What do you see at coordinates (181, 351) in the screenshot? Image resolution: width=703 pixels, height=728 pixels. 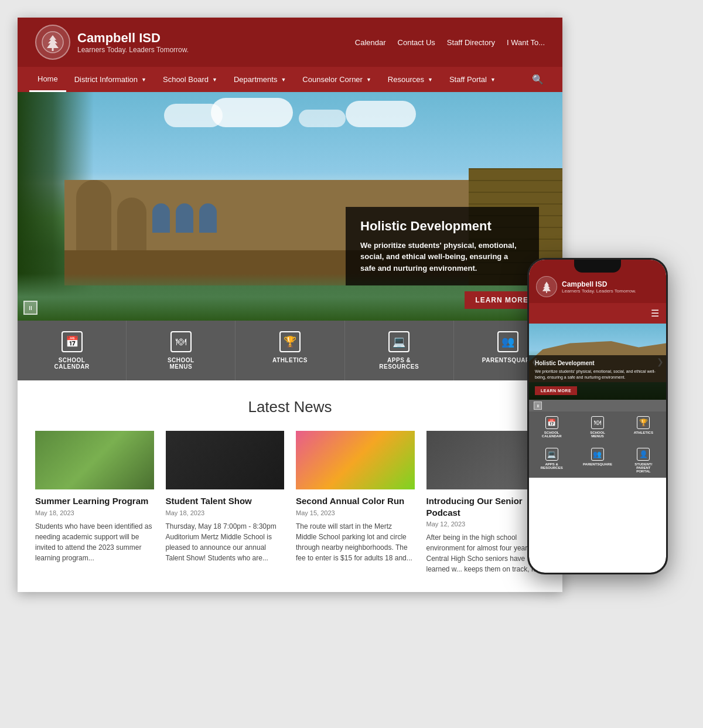 I see `icon-bar-school-menus: 🍽 SCHOOLMENUS` at bounding box center [181, 351].